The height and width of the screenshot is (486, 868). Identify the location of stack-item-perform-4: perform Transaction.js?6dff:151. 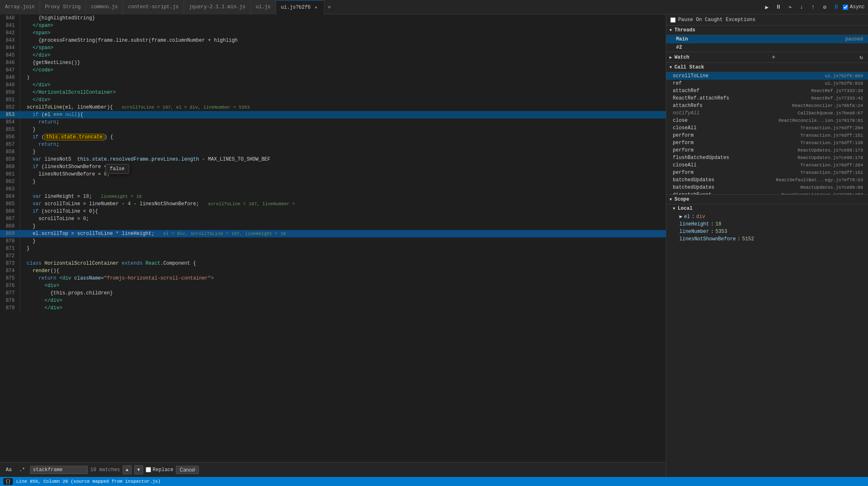
(767, 173).